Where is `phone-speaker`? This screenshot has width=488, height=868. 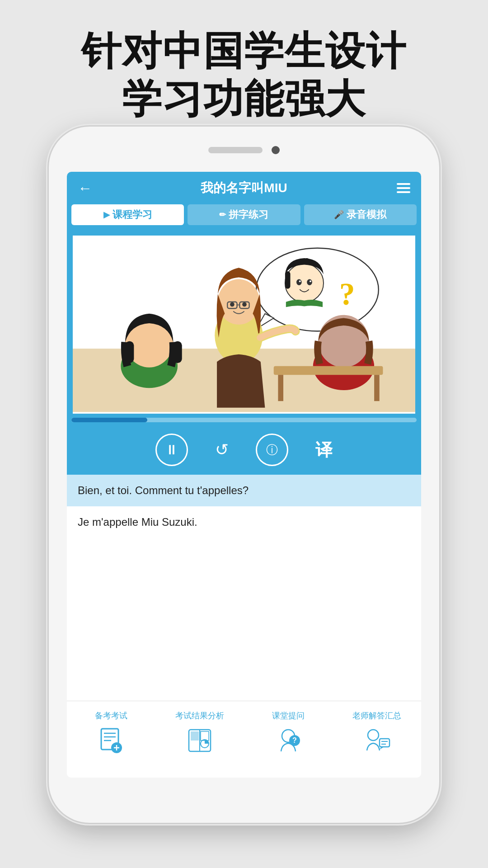 phone-speaker is located at coordinates (235, 150).